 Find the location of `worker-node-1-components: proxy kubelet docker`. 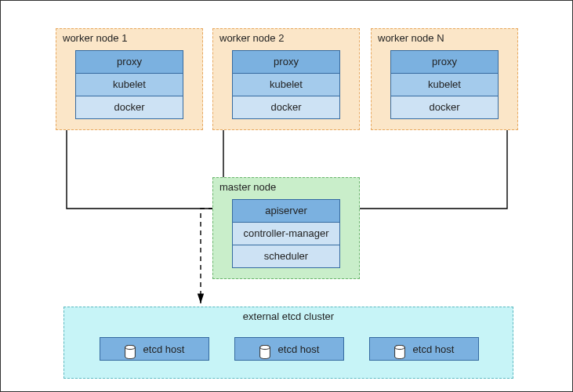

worker-node-1-components: proxy kubelet docker is located at coordinates (129, 85).